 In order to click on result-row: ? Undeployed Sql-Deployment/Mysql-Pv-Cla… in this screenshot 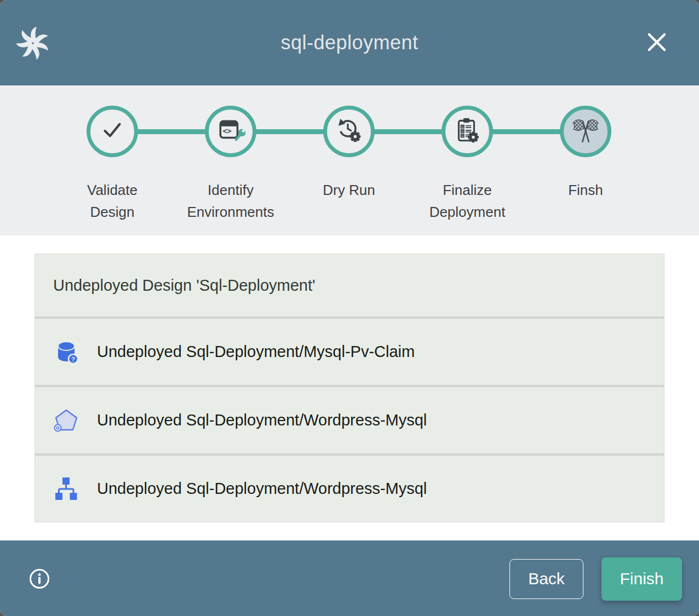, I will do `click(350, 350)`.